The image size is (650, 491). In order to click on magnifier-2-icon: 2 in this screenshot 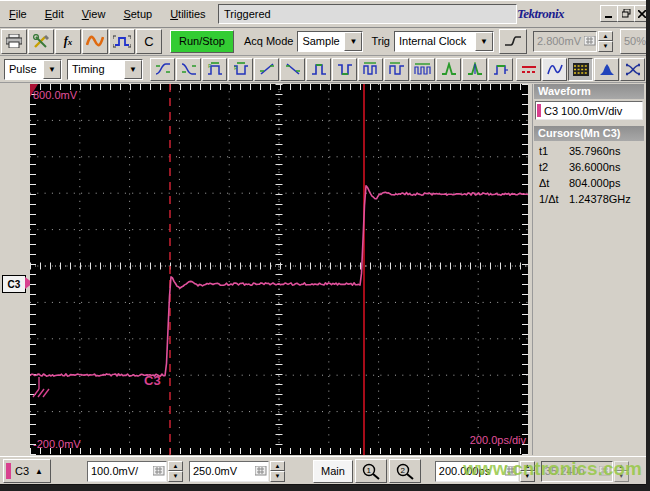, I will do `click(405, 472)`.